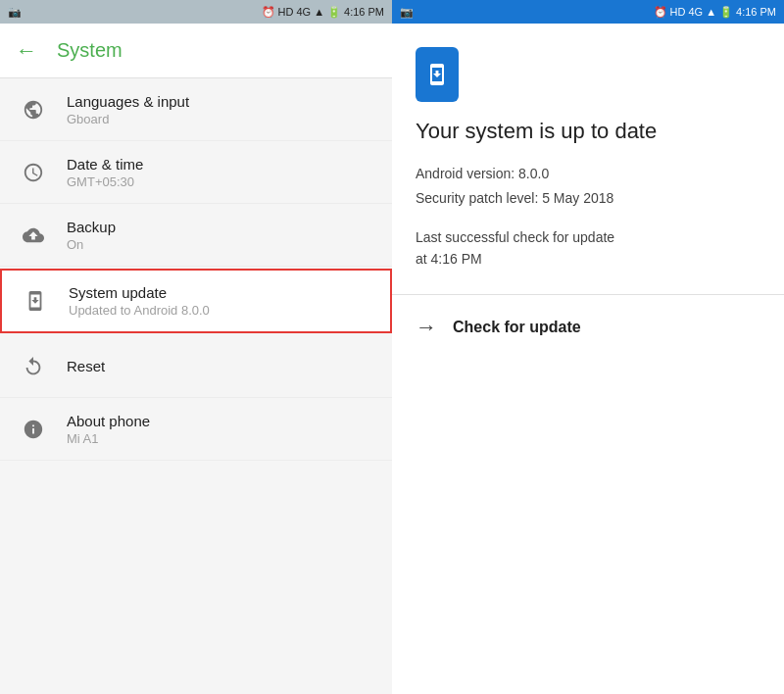 The image size is (784, 694). I want to click on menu-item-reset: Reset, so click(196, 367).